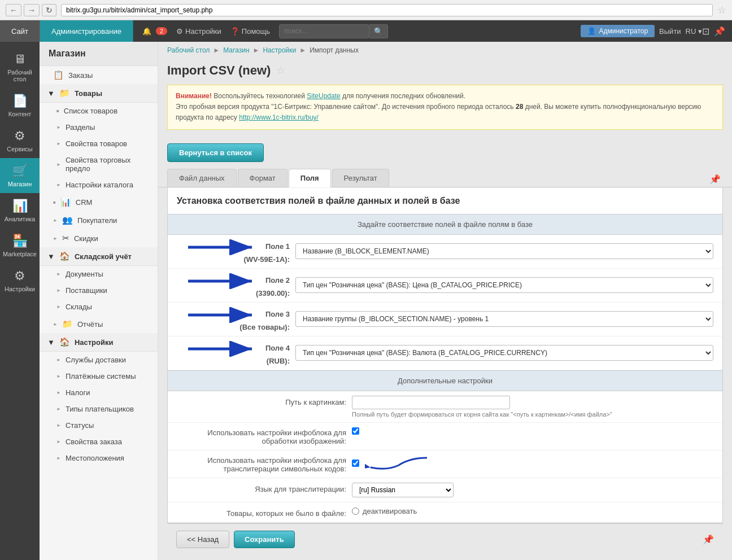 The height and width of the screenshot is (560, 732). I want to click on back-to-list-button: Вернуться в список, so click(216, 152).